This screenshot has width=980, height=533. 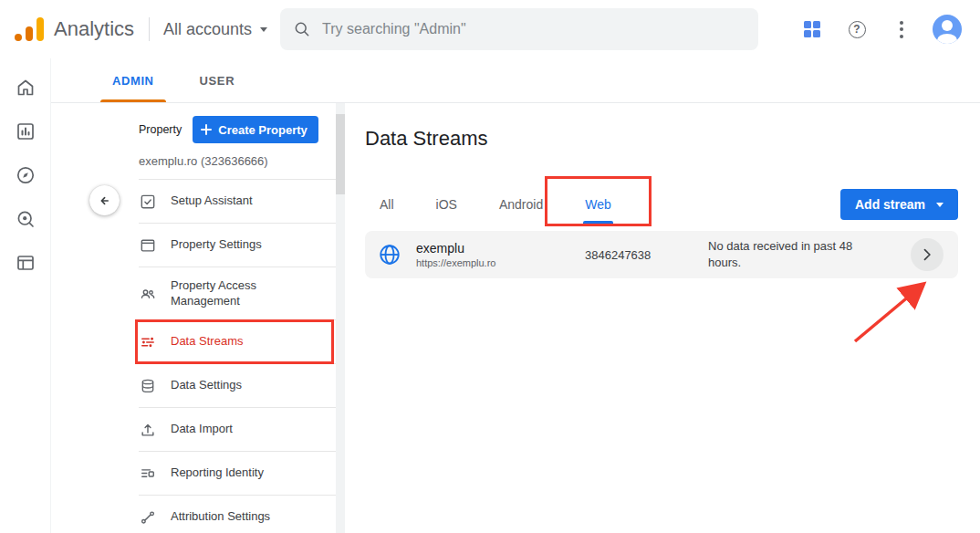 I want to click on apps-grid-icon, so click(x=812, y=29).